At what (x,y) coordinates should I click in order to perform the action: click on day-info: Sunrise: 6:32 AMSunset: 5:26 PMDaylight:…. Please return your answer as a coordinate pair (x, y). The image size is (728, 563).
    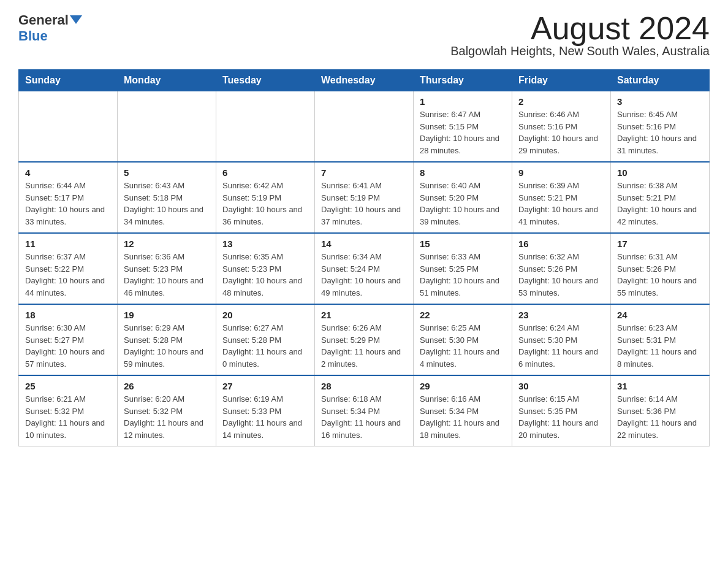
    Looking at the image, I should click on (561, 275).